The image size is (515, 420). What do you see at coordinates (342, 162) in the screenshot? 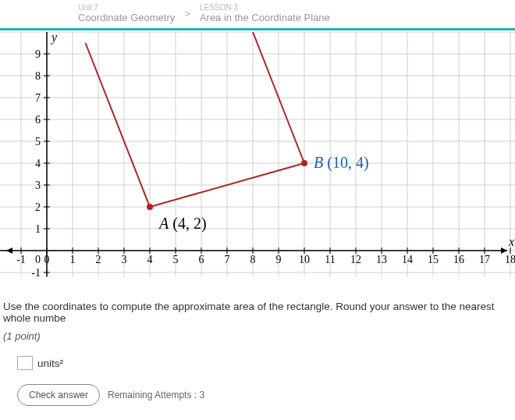
I see `svg-text: B (8, 3)` at bounding box center [342, 162].